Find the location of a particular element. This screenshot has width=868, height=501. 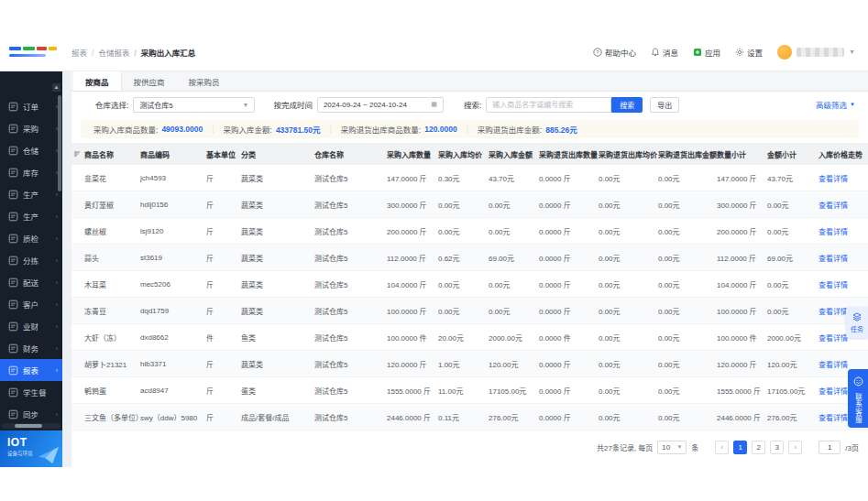

business-finance-icon is located at coordinates (13, 326).